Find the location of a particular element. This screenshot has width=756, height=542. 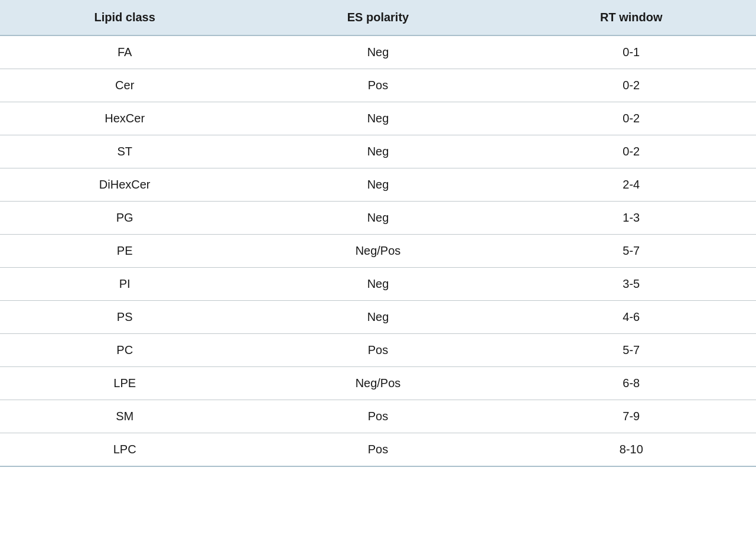

cell-lipid-class: PS is located at coordinates (125, 317).